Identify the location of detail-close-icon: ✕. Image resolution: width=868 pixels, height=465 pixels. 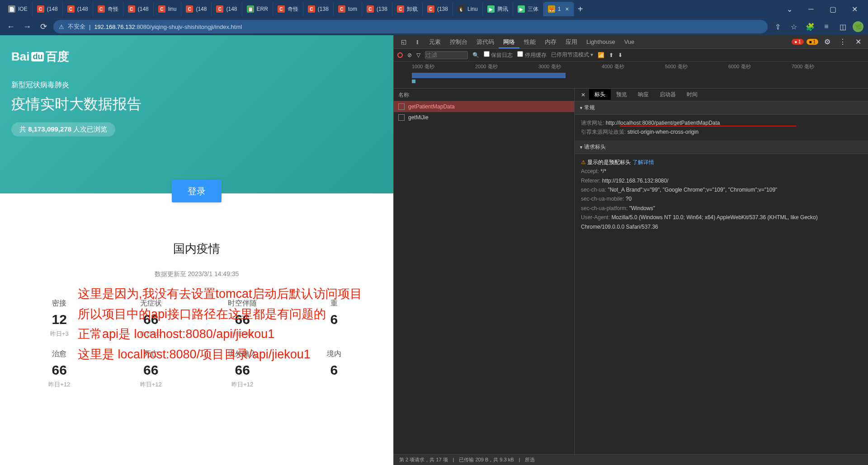
(583, 95).